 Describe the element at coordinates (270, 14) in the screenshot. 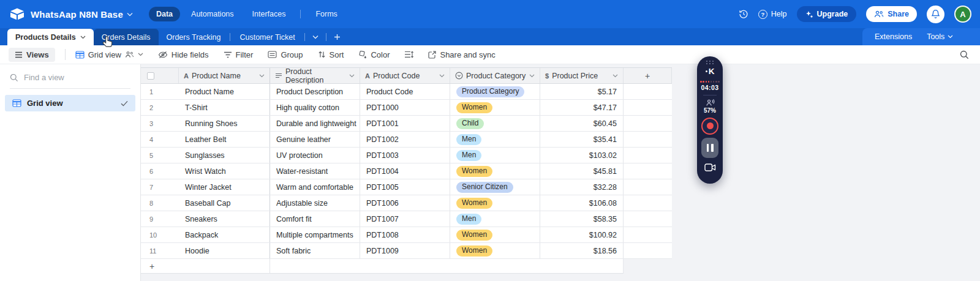

I see `nav-tab-interfaces: Interfaces` at that location.